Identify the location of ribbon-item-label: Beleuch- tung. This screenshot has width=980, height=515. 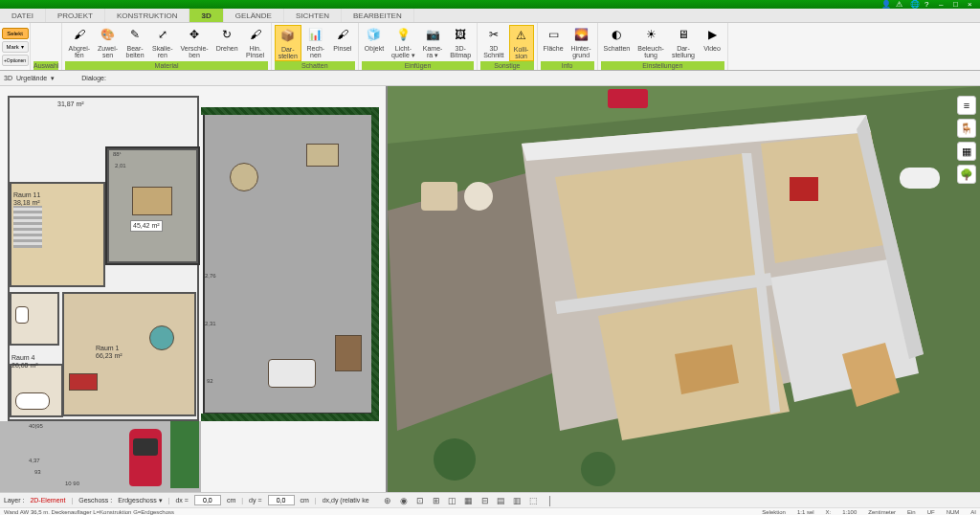
(651, 52).